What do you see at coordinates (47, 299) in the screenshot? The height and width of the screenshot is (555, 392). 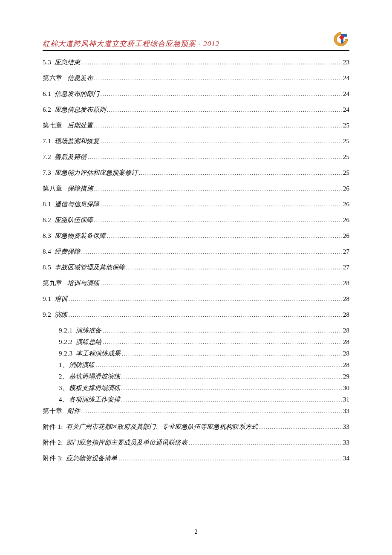 I see `toc-number: 9.1` at bounding box center [47, 299].